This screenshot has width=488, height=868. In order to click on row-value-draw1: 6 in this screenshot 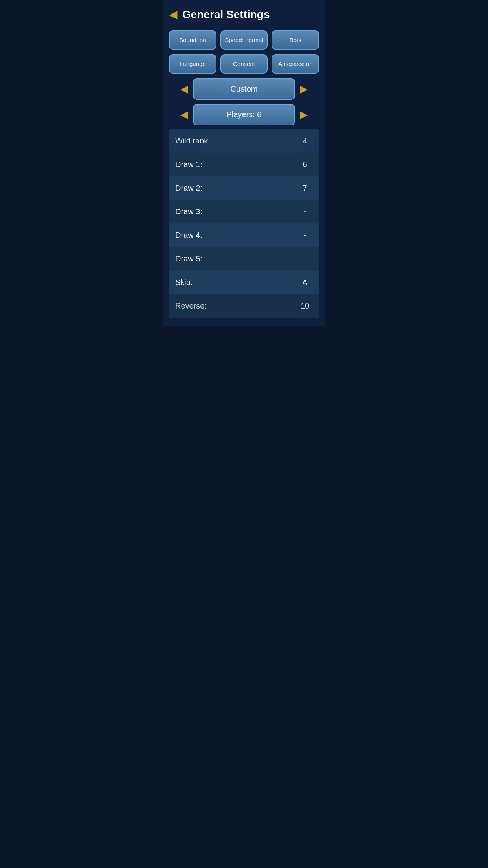, I will do `click(305, 164)`.